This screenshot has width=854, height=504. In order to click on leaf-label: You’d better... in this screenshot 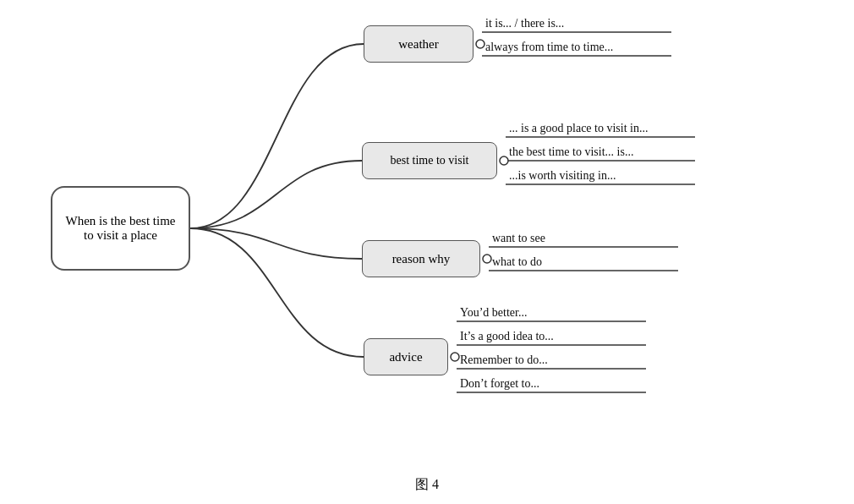, I will do `click(494, 313)`.